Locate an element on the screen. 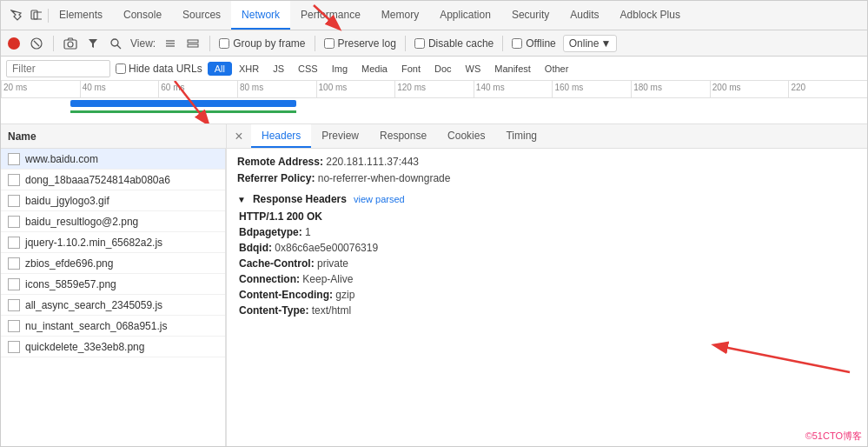  response-header-row: Content-Type: text/html is located at coordinates (547, 310).